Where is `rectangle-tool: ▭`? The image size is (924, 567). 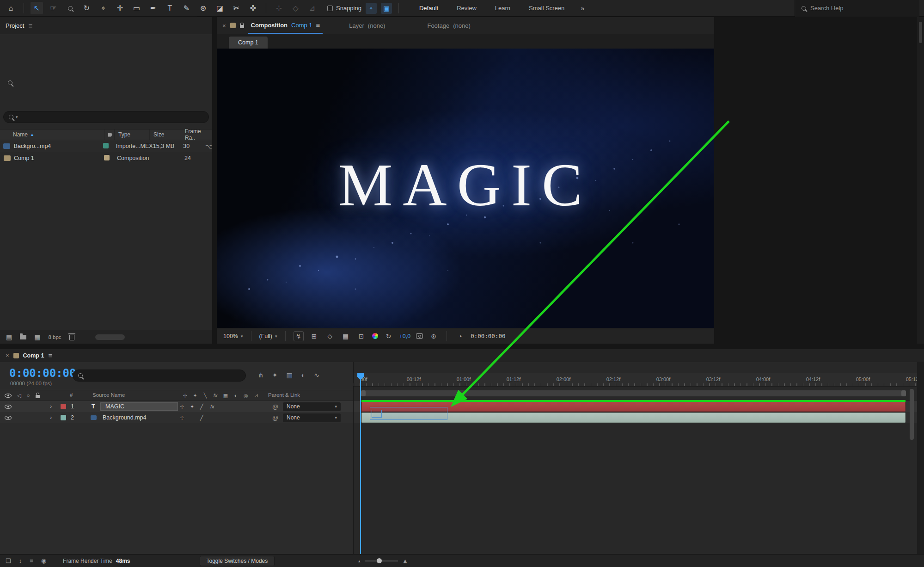
rectangle-tool: ▭ is located at coordinates (137, 8).